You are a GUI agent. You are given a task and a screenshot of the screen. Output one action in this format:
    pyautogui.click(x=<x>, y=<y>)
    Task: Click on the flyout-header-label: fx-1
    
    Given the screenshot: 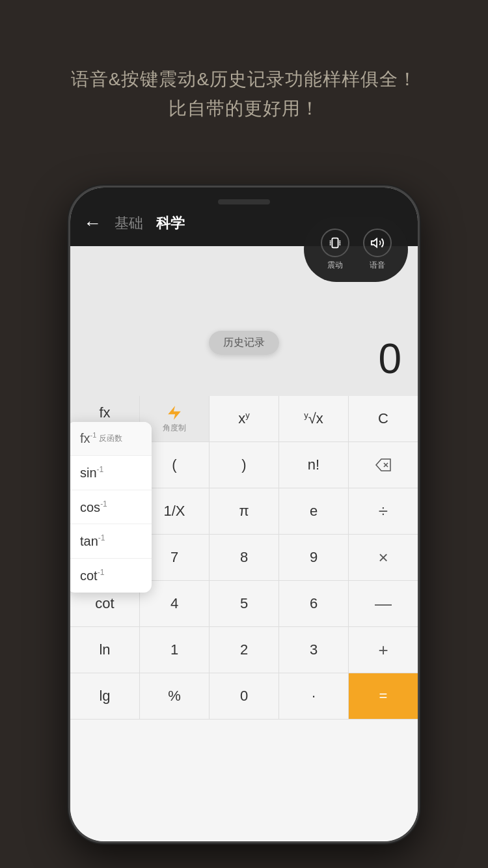 What is the action you would take?
    pyautogui.click(x=88, y=439)
    